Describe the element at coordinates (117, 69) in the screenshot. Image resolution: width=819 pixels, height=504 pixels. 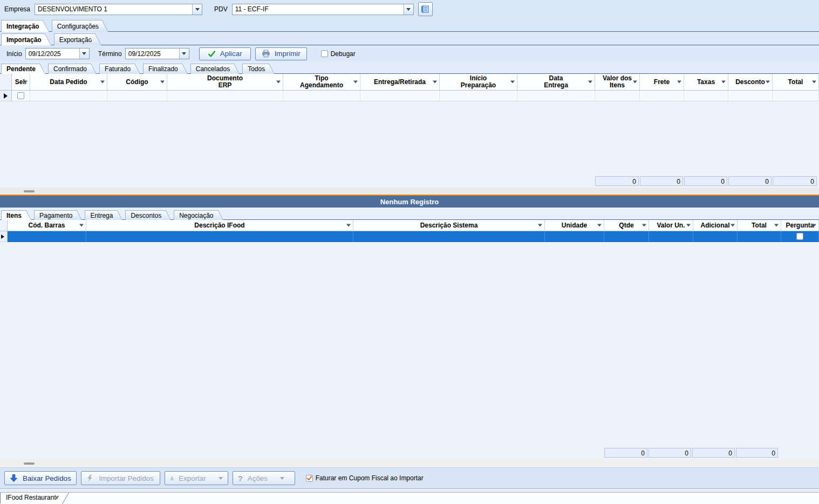
I see `tab-faturado: Faturado` at that location.